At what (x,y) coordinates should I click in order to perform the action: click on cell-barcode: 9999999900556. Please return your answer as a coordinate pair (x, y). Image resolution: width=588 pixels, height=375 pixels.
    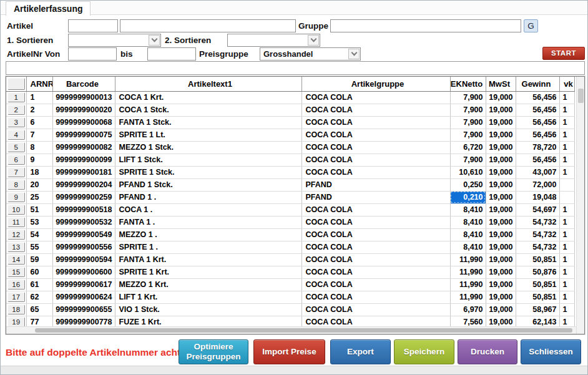
    Looking at the image, I should click on (84, 247).